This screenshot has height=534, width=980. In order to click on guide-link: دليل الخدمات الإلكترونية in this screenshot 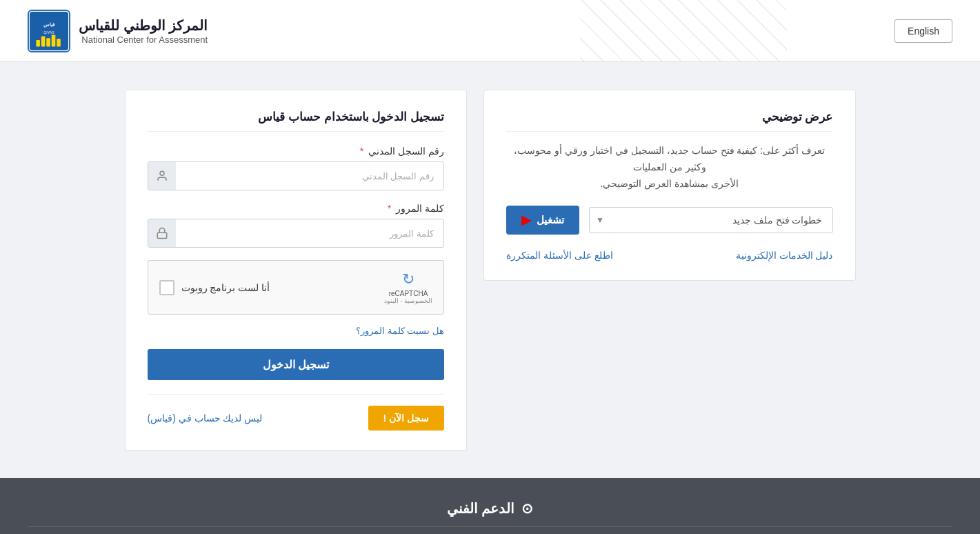, I will do `click(785, 255)`.